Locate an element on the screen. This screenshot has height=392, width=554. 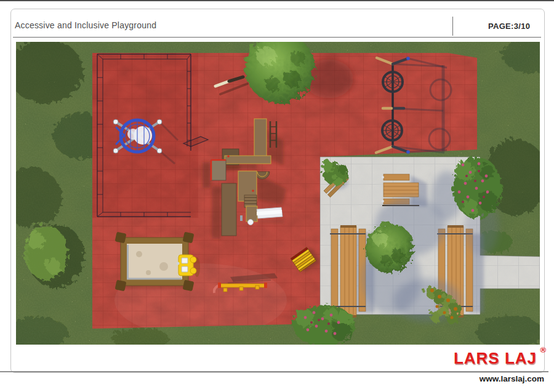
website-url: www.larslaj.com is located at coordinates (512, 379).